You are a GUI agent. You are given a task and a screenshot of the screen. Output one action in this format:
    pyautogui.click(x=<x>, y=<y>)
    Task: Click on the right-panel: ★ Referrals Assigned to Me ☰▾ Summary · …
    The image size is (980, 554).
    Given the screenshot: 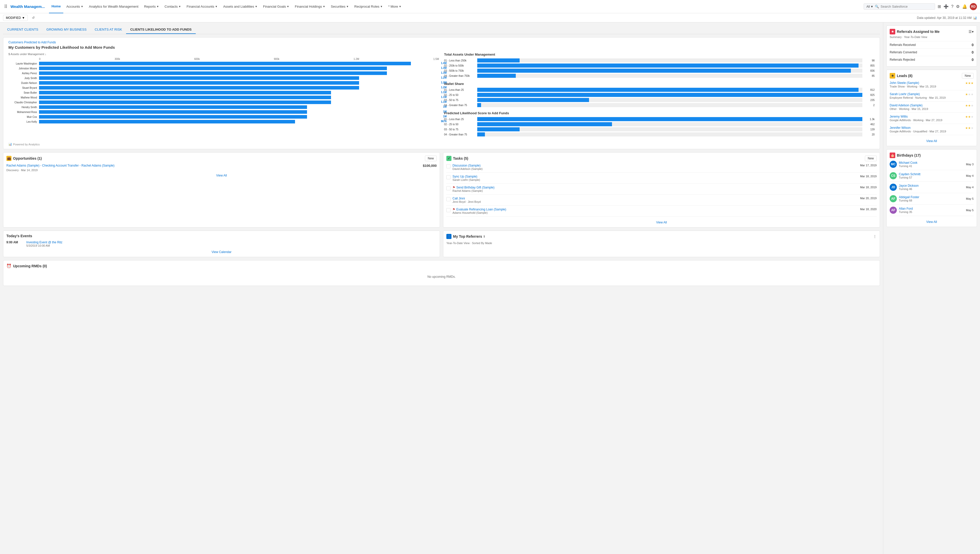 What is the action you would take?
    pyautogui.click(x=932, y=288)
    